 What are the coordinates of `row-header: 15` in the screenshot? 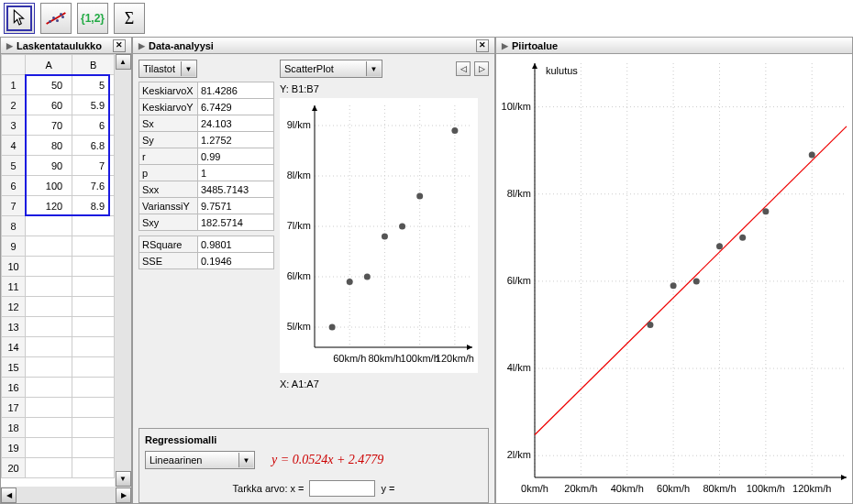 It's located at (14, 367).